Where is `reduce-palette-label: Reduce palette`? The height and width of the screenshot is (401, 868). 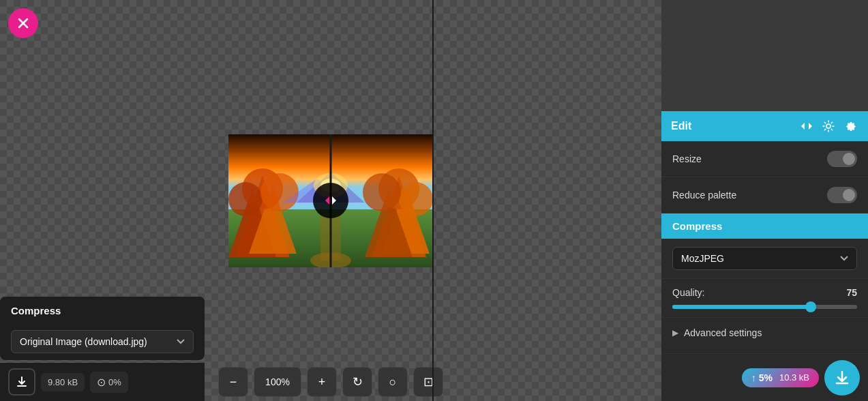 reduce-palette-label: Reduce palette is located at coordinates (704, 195).